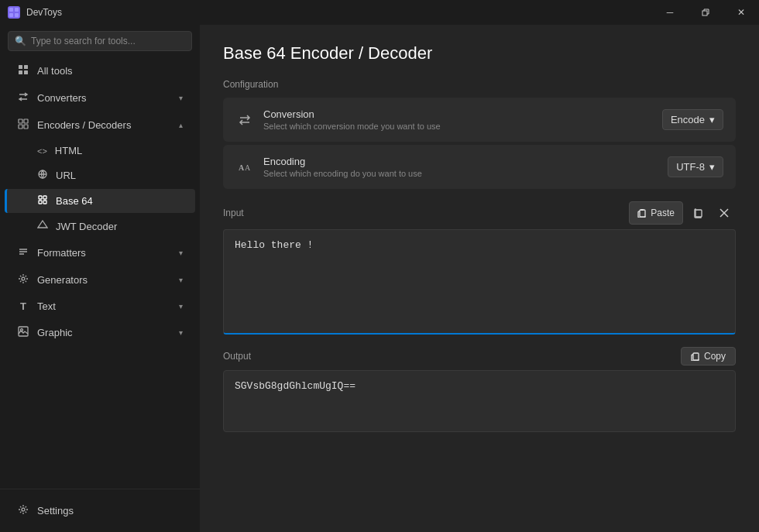  What do you see at coordinates (100, 150) in the screenshot?
I see `sidebar-item-html: <> HTML` at bounding box center [100, 150].